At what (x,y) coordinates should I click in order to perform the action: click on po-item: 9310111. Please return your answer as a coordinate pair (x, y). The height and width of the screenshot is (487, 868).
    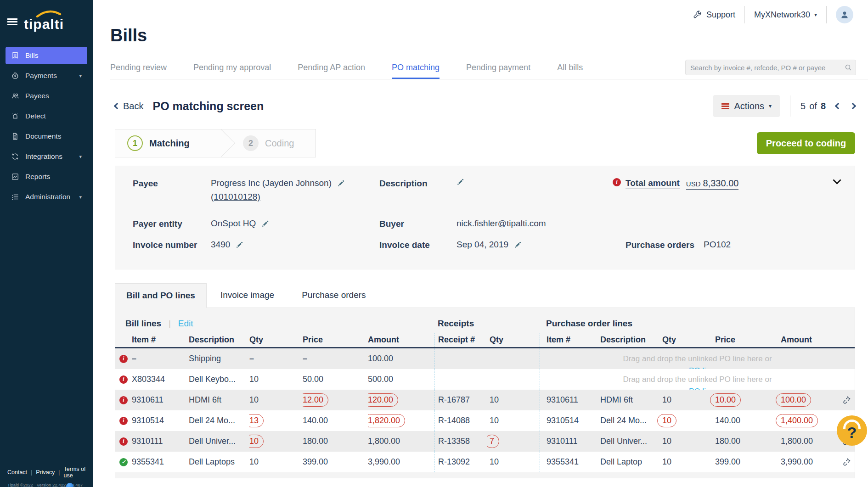
    Looking at the image, I should click on (567, 442).